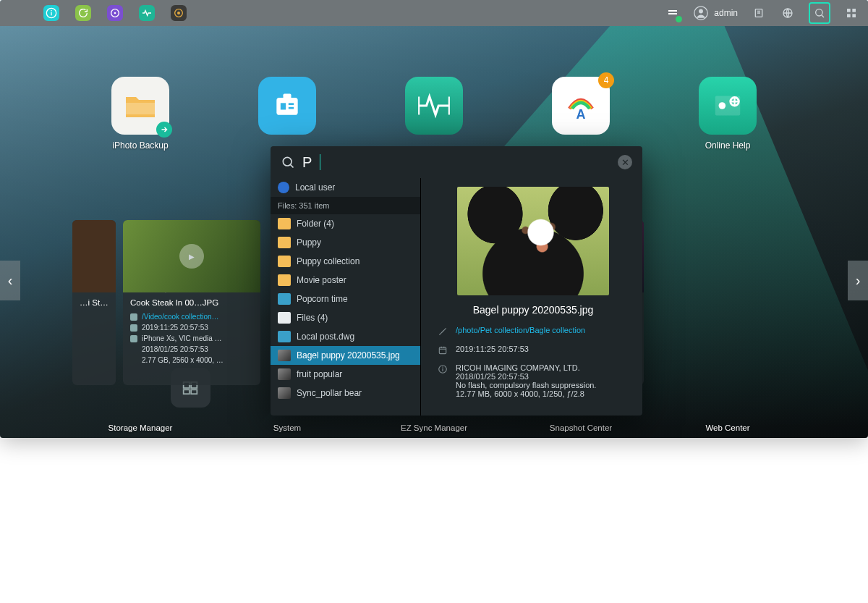 The image size is (868, 603). What do you see at coordinates (326, 337) in the screenshot?
I see `result-label: Local post.dwg` at bounding box center [326, 337].